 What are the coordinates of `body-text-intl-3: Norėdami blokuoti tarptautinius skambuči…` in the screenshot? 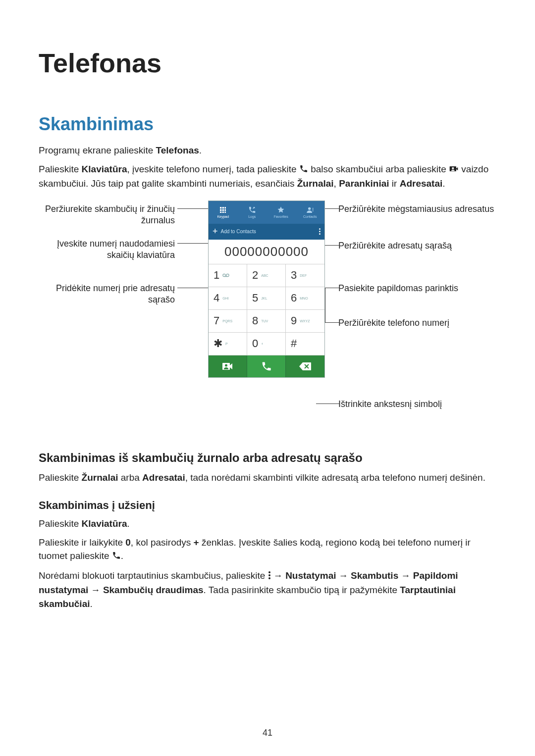 It's located at (268, 590).